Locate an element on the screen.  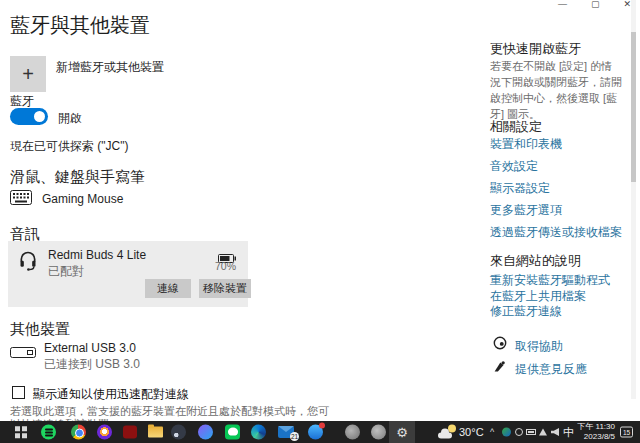
feedback-link: 提供意見反應 is located at coordinates (551, 370).